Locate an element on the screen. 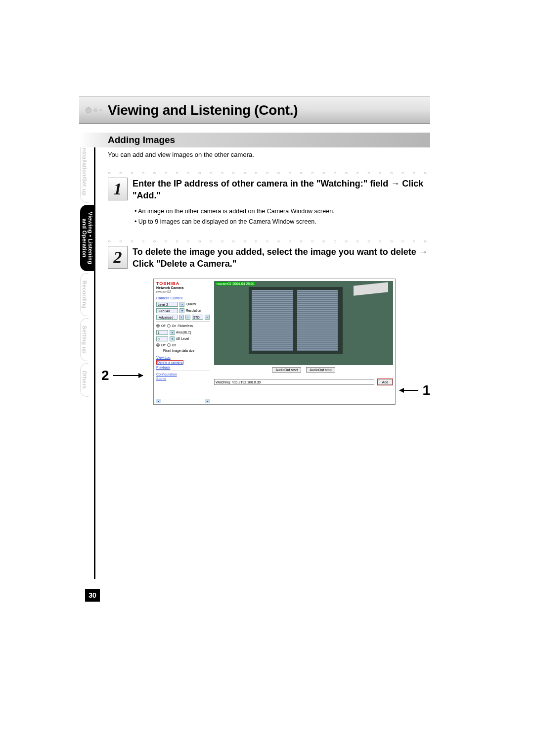 The image size is (534, 756). area-select: 1 is located at coordinates (162, 332).